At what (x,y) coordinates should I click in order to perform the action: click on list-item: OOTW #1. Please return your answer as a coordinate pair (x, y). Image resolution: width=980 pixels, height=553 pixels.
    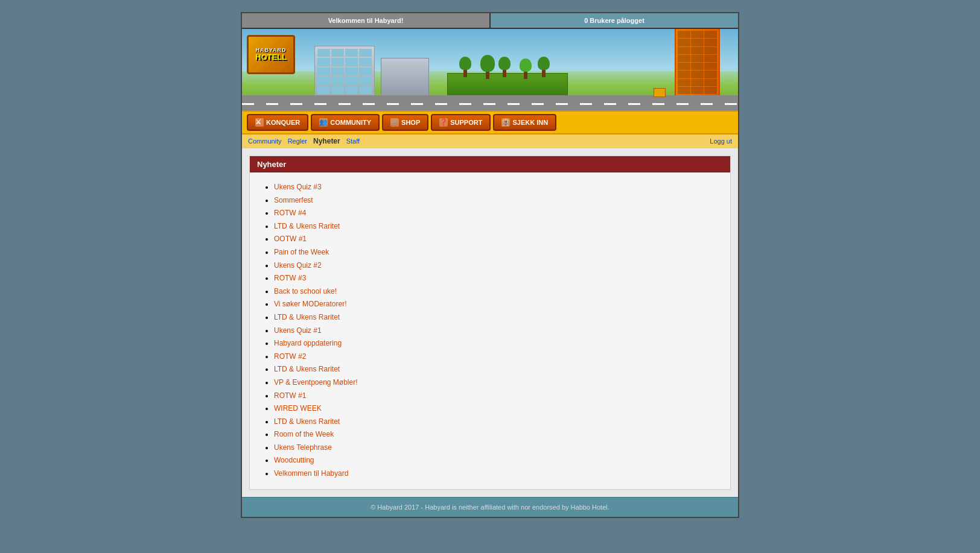
    Looking at the image, I should click on (496, 239).